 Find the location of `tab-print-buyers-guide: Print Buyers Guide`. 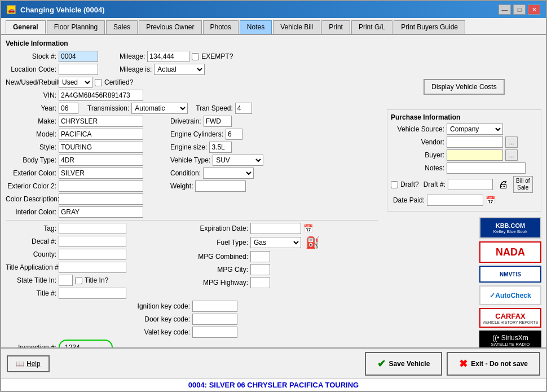

tab-print-buyers-guide: Print Buyers Guide is located at coordinates (430, 27).